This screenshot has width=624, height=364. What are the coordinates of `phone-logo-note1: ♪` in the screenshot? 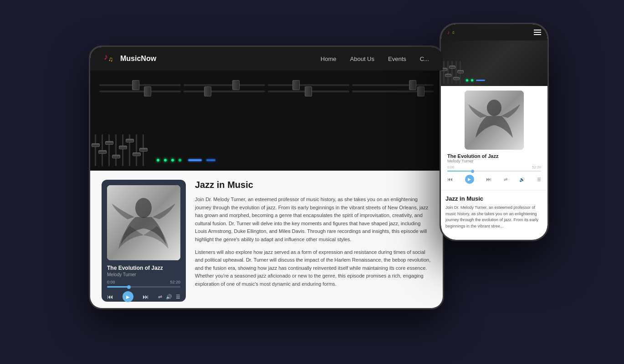 It's located at (449, 32).